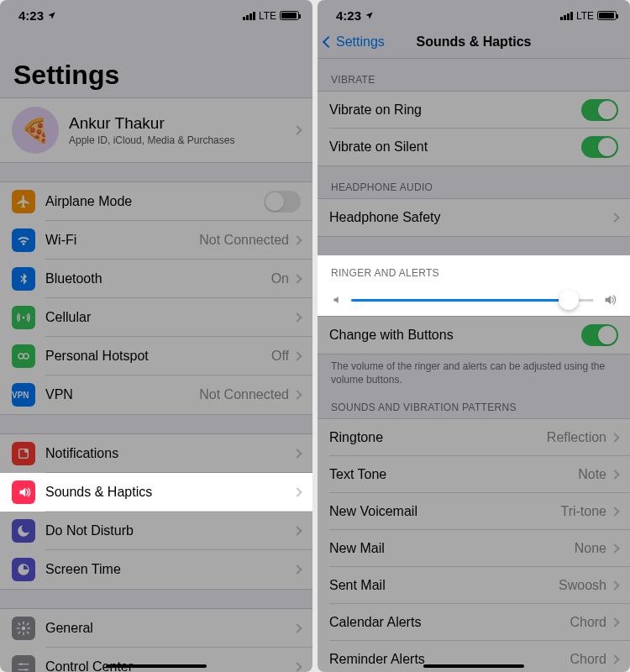 The image size is (630, 672). I want to click on row-label: Bluetooth, so click(158, 279).